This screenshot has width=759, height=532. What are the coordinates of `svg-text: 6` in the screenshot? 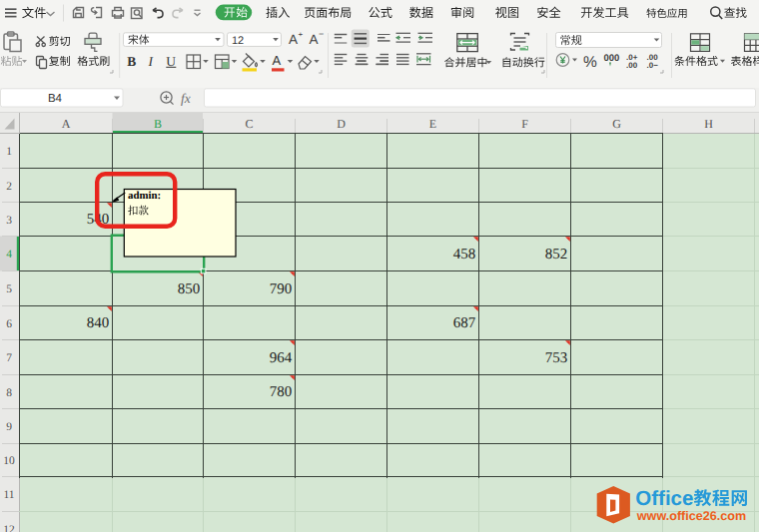 It's located at (9, 324).